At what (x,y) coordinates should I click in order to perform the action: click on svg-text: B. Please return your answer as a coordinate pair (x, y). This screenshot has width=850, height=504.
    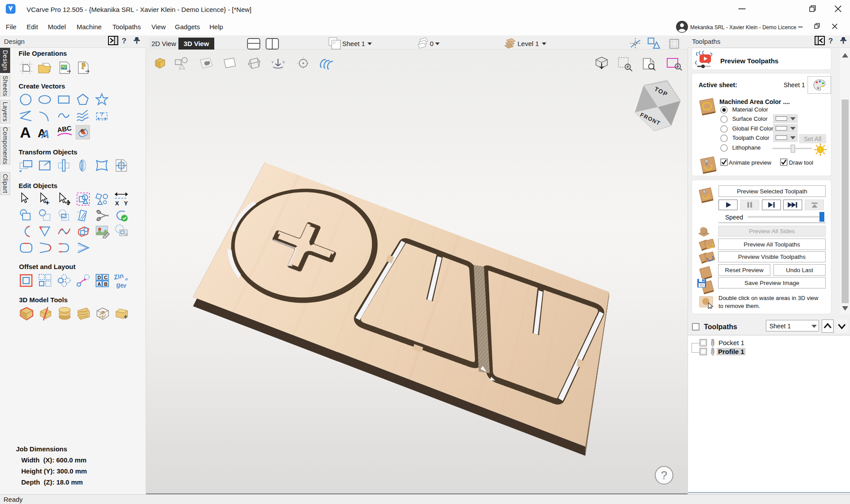
    Looking at the image, I should click on (106, 284).